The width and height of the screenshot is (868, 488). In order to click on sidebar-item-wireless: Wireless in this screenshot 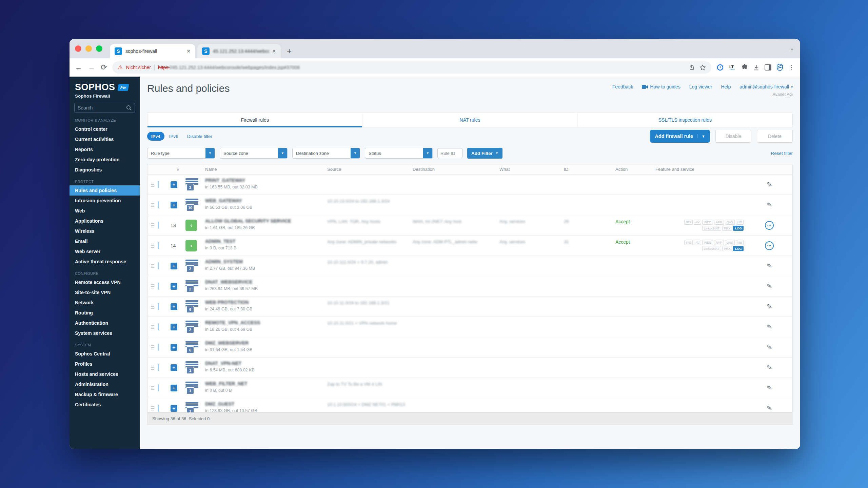, I will do `click(104, 231)`.